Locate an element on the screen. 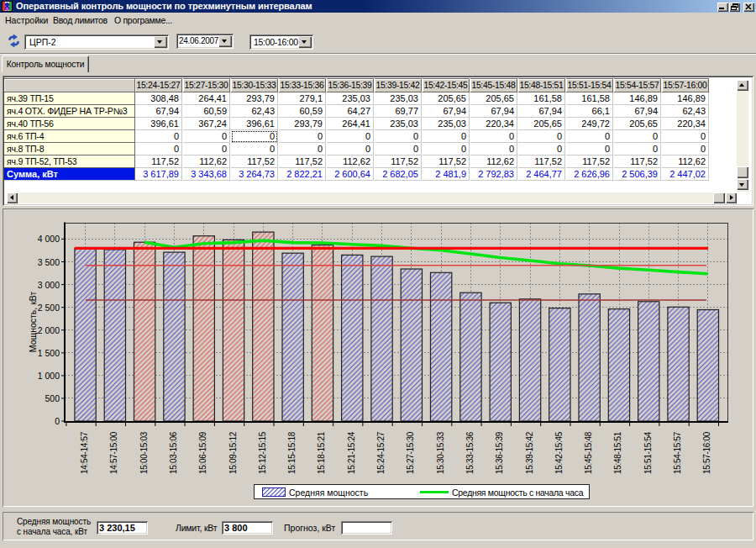 The image size is (756, 548). svg-text: 15:30-15:33 is located at coordinates (440, 452).